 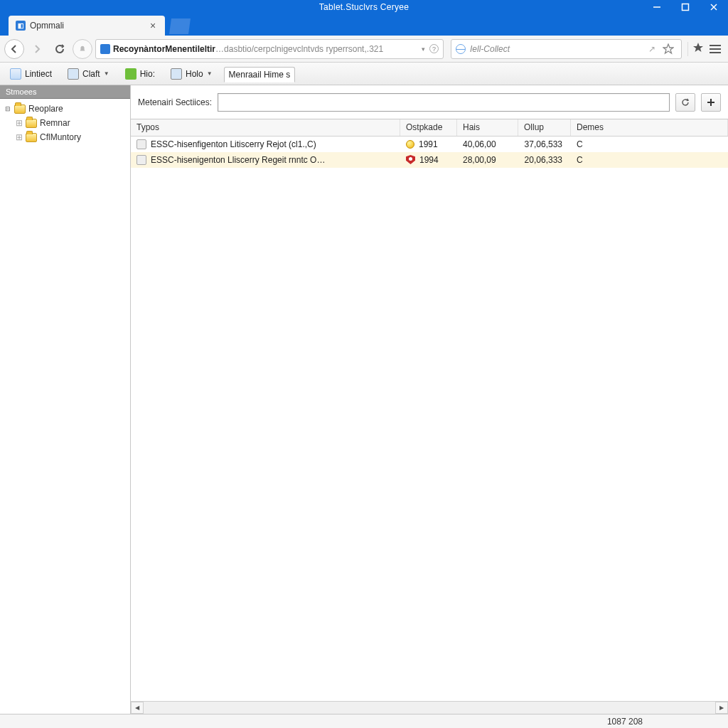 I want to click on bulb-icon, so click(x=410, y=144).